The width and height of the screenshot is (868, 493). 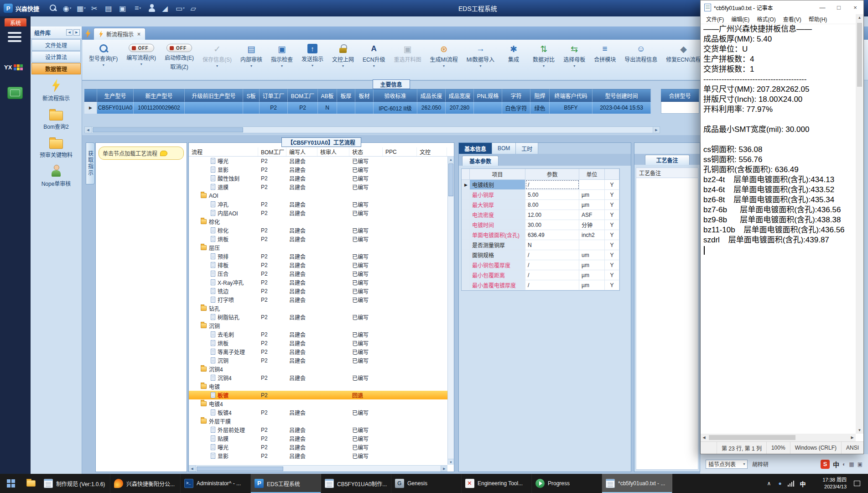 What do you see at coordinates (321, 369) in the screenshot?
I see `process-row: 沉铜4` at bounding box center [321, 369].